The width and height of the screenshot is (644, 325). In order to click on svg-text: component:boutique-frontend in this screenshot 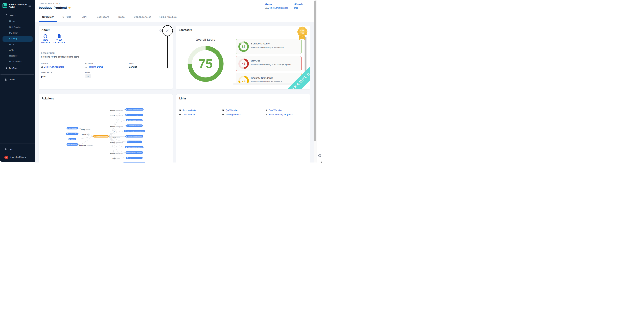, I will do `click(102, 136)`.